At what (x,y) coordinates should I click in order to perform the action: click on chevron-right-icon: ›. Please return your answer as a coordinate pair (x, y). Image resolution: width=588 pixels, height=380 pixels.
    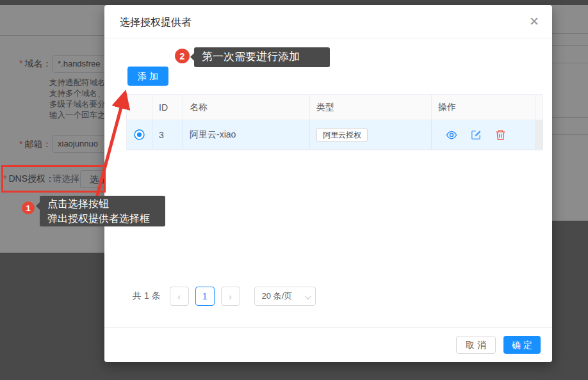
    Looking at the image, I should click on (231, 296).